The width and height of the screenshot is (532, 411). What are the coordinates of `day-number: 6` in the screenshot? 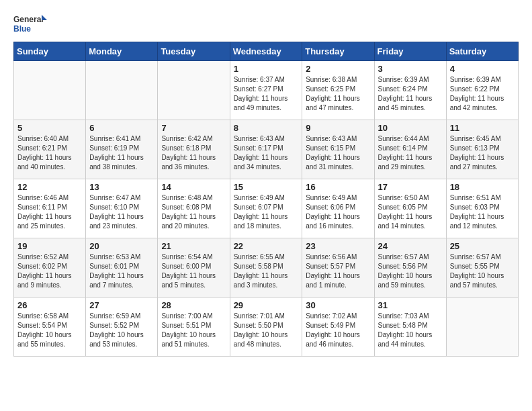 It's located at (122, 128).